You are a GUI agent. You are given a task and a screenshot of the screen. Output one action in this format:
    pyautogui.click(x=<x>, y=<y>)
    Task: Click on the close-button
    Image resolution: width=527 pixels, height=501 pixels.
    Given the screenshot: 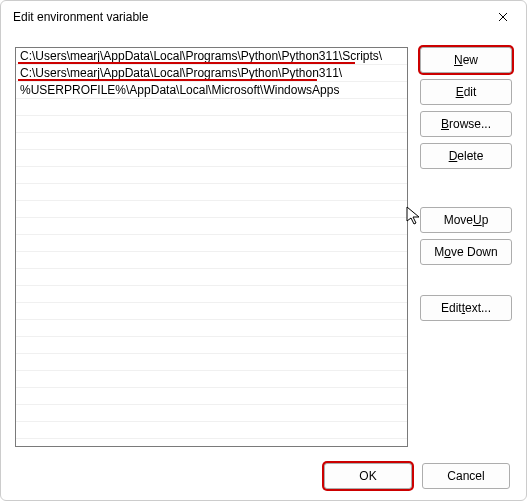 What is the action you would take?
    pyautogui.click(x=503, y=17)
    